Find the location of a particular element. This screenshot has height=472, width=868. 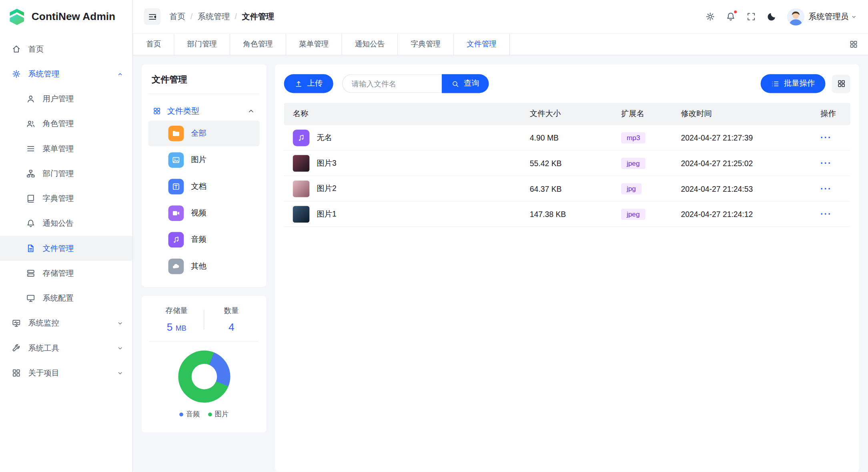

tab-bar: 首页部门管理角色管理菜单管理通知公告字典管理文件管理 is located at coordinates (500, 44).